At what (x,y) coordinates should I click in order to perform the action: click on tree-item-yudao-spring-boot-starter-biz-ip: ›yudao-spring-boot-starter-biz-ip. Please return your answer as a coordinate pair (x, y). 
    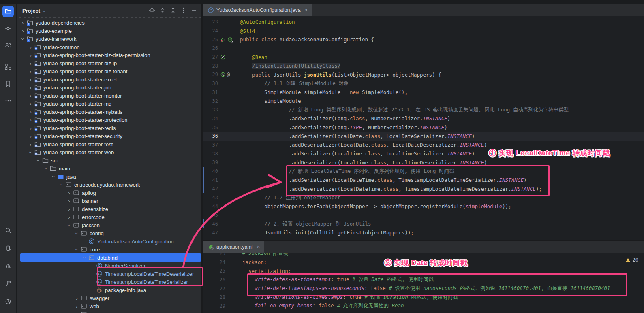
    Looking at the image, I should click on (109, 63).